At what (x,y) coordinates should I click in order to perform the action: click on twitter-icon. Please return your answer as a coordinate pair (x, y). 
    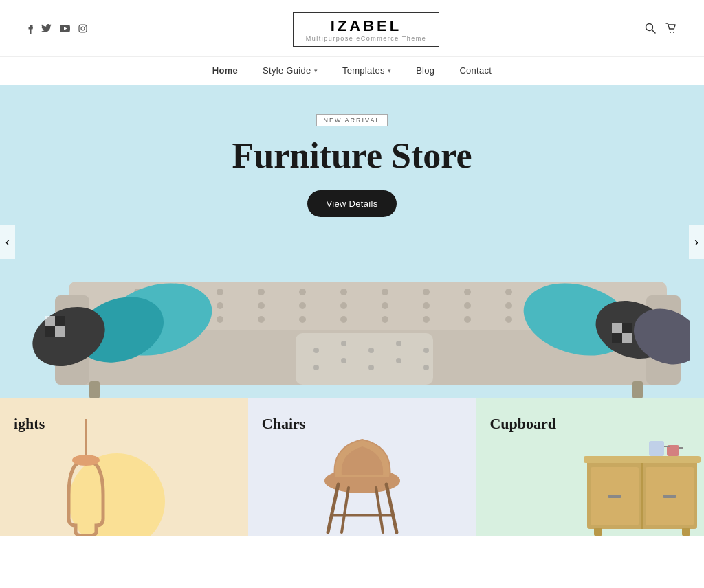
    Looking at the image, I should click on (47, 30).